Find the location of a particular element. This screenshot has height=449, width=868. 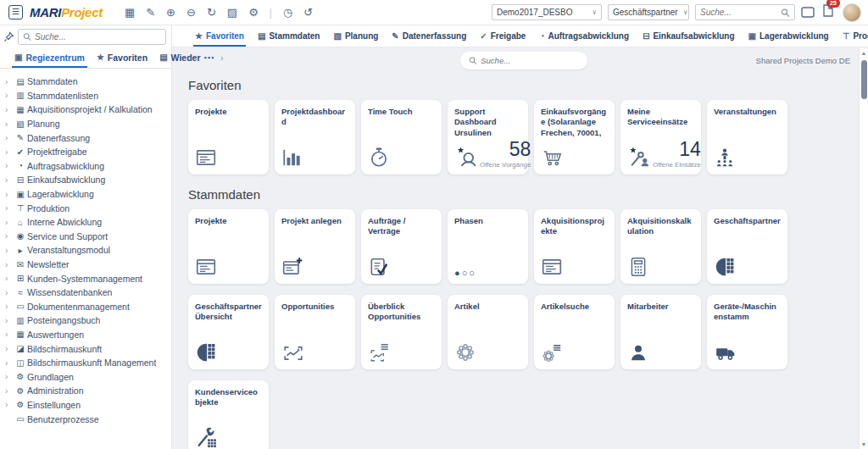

tile-opportunities: Opportunities is located at coordinates (315, 332).